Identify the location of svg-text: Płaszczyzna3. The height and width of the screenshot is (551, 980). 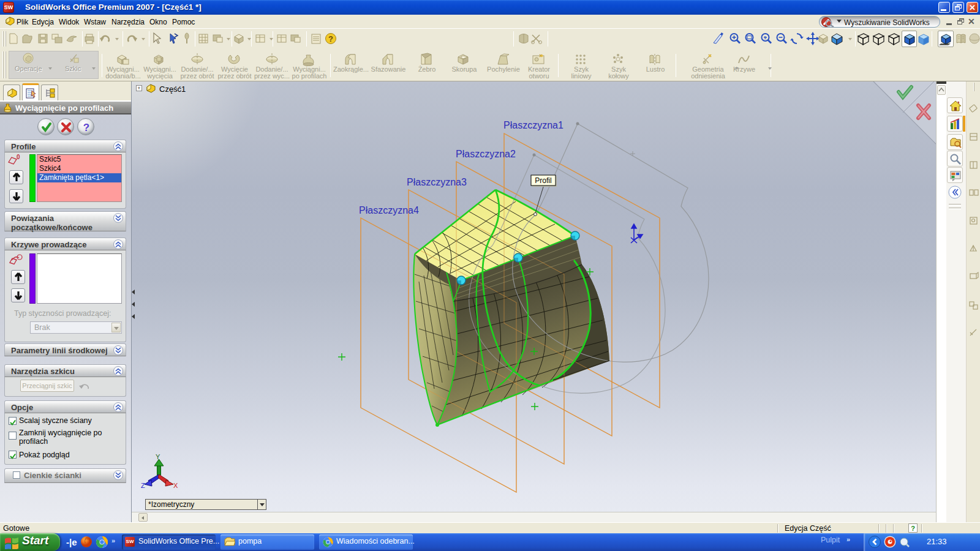
(437, 182).